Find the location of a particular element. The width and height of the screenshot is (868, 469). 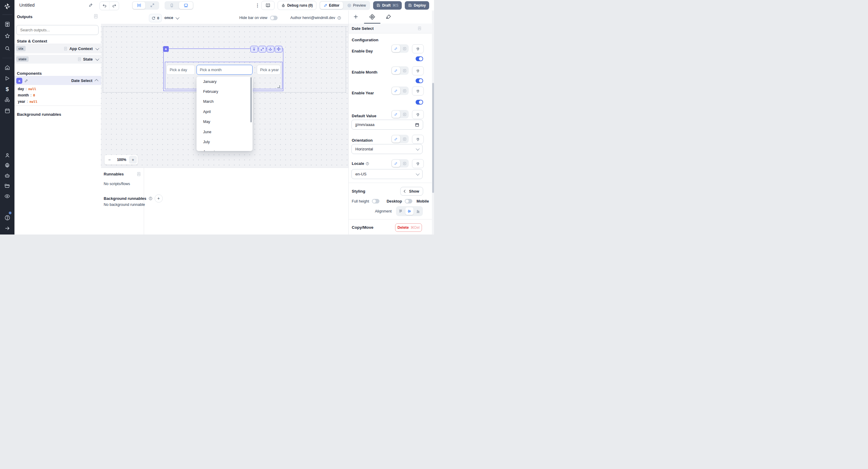

month-option: May is located at coordinates (224, 122).